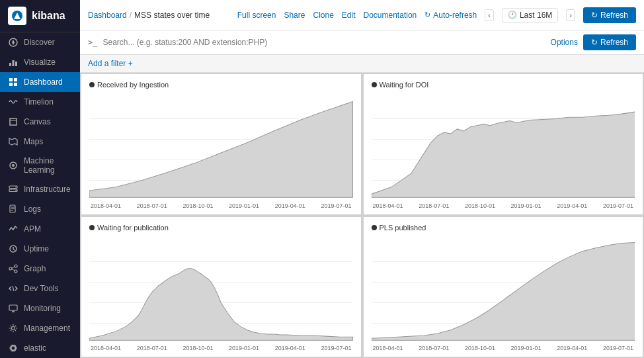 The image size is (644, 358). I want to click on sidebar-item-machine-learning: Machine Learning, so click(40, 165).